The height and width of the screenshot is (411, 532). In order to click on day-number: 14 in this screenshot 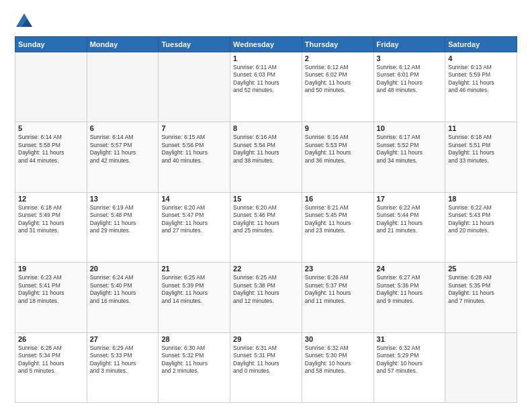, I will do `click(194, 199)`.